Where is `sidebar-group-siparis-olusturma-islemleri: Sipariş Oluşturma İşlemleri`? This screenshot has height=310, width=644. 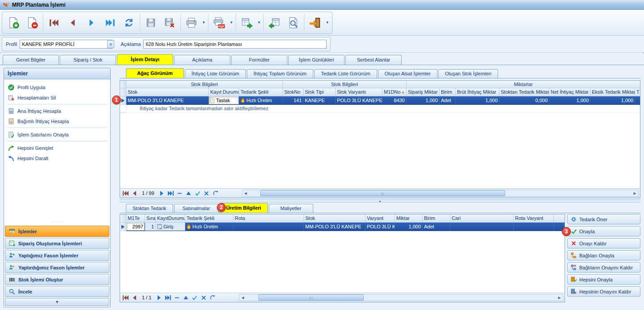
sidebar-group-siparis-olusturma-islemleri: Sipariş Oluşturma İşlemleri is located at coordinates (57, 244).